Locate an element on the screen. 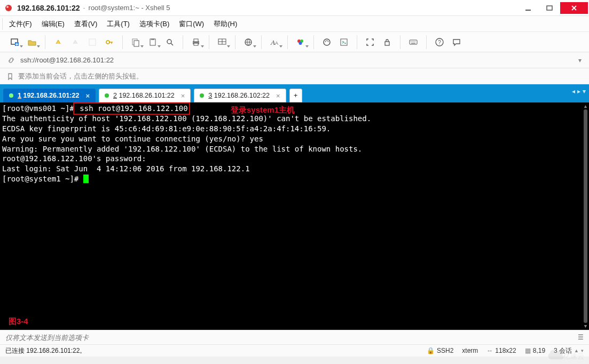 This screenshot has height=364, width=589. menu-view: 查看(V) is located at coordinates (85, 24).